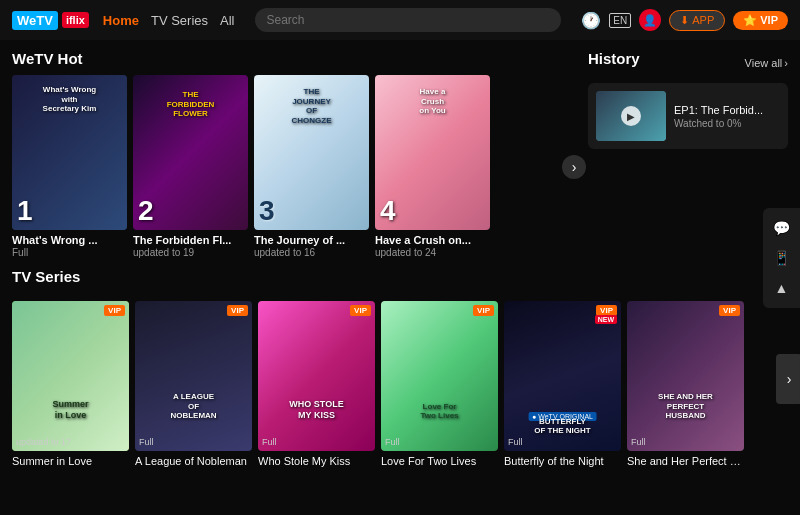 The image size is (800, 515). I want to click on hot-card-3-number: 3, so click(267, 211).